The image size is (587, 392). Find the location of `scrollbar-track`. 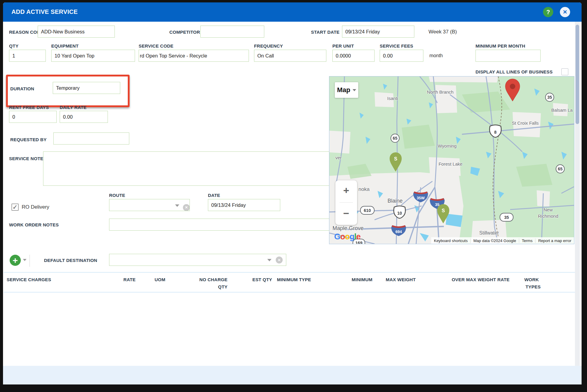

scrollbar-track is located at coordinates (577, 194).